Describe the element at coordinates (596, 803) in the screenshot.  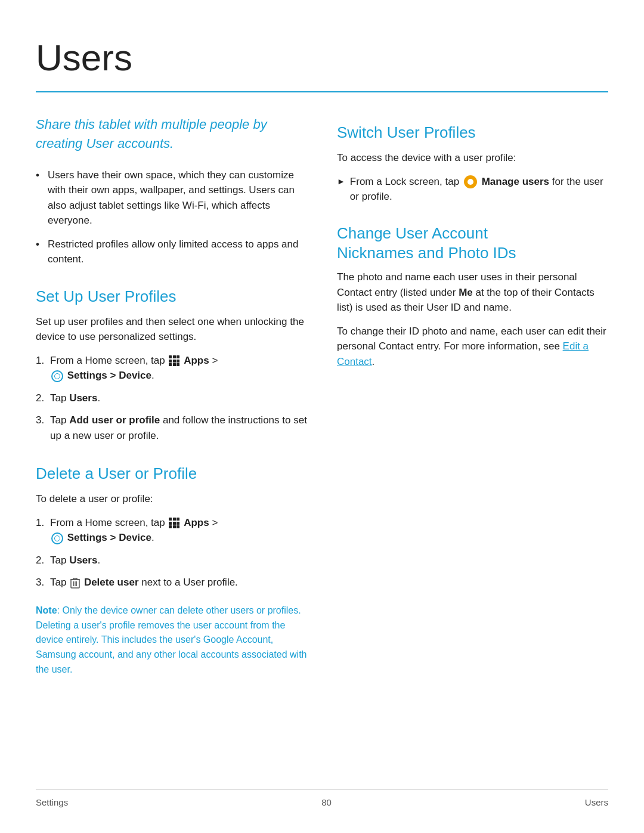
I see `footer-right: Users` at that location.